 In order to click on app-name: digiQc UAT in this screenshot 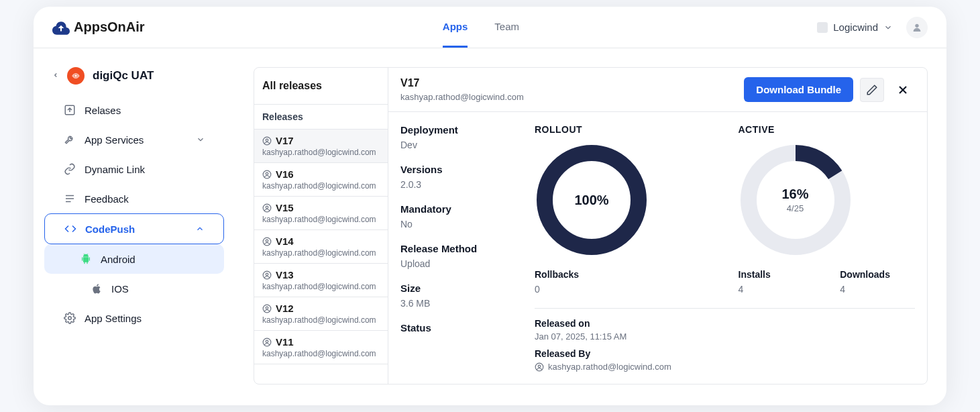, I will do `click(123, 76)`.